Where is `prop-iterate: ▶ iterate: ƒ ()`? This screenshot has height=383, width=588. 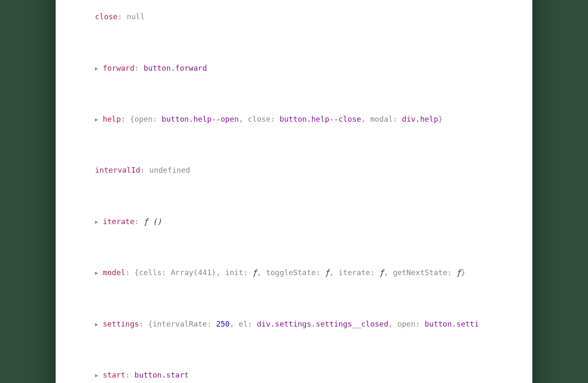
prop-iterate: ▶ iterate: ƒ () is located at coordinates (311, 222).